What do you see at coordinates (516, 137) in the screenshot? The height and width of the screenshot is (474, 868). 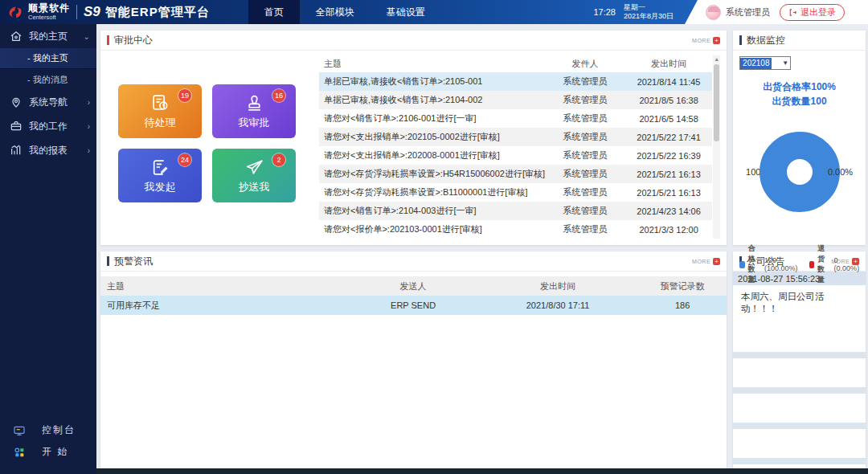 I see `table-row: 请您对<支出报销单>:202105-0002进行[审核] 系统管理员 2021/…` at bounding box center [516, 137].